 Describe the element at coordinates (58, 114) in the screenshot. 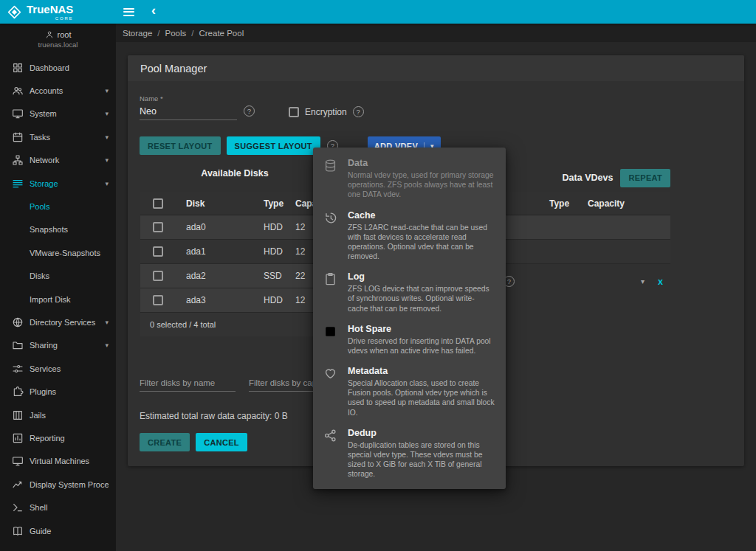

I see `sidebar-item-system: System ▾` at that location.